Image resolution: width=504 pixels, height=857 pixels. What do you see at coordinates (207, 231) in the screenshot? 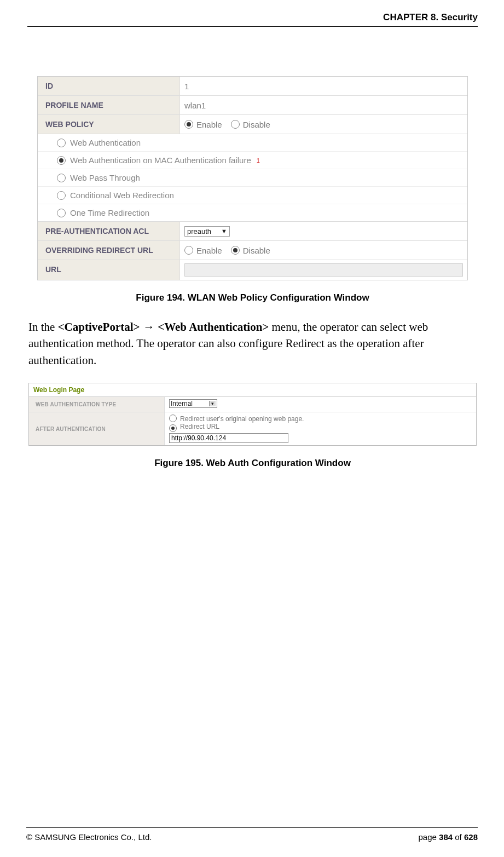
I see `select-preauth-acl: preauth ▼` at bounding box center [207, 231].